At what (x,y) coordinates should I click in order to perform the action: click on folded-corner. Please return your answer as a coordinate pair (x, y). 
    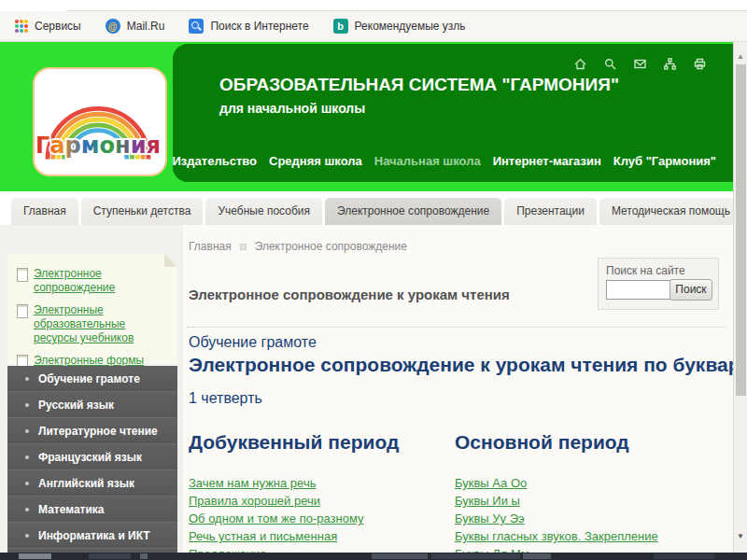
    Looking at the image, I should click on (171, 260).